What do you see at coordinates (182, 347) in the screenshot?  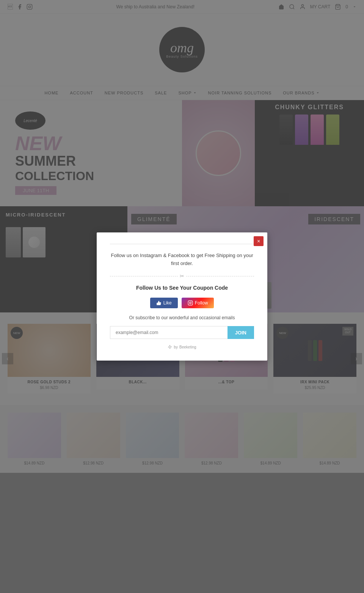 I see `popup-powered-by: by Beeketing` at bounding box center [182, 347].